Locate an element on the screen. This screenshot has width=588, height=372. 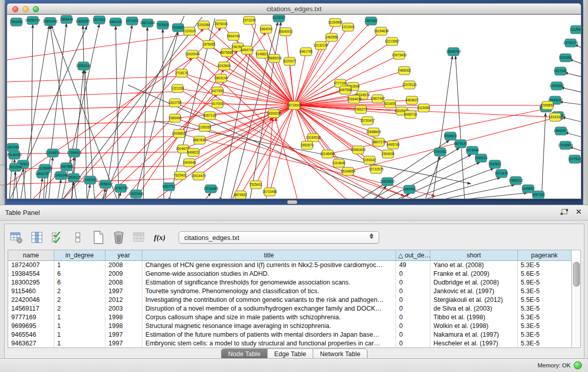
graph-node: 15751074 is located at coordinates (571, 43).